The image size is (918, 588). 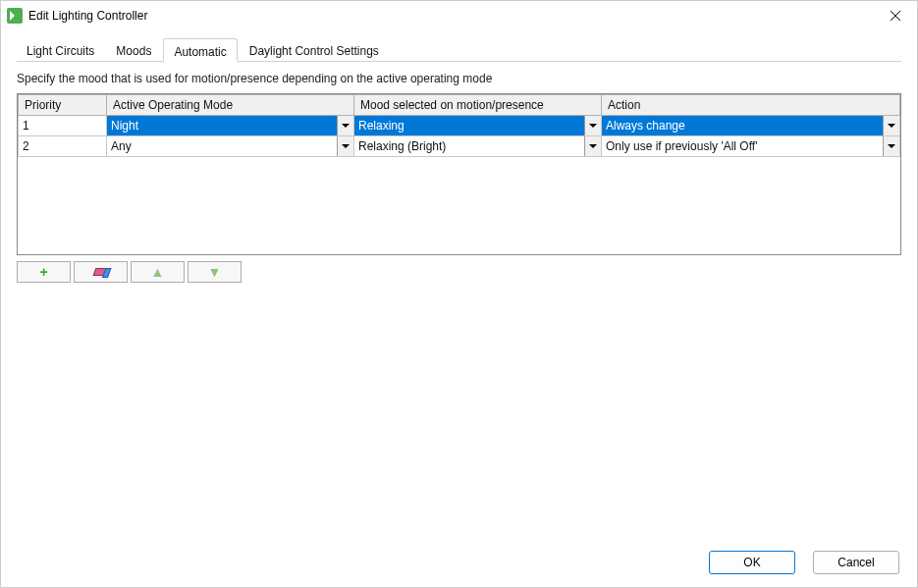 What do you see at coordinates (478, 106) in the screenshot?
I see `column-header-mood: Mood selected on motion/presence` at bounding box center [478, 106].